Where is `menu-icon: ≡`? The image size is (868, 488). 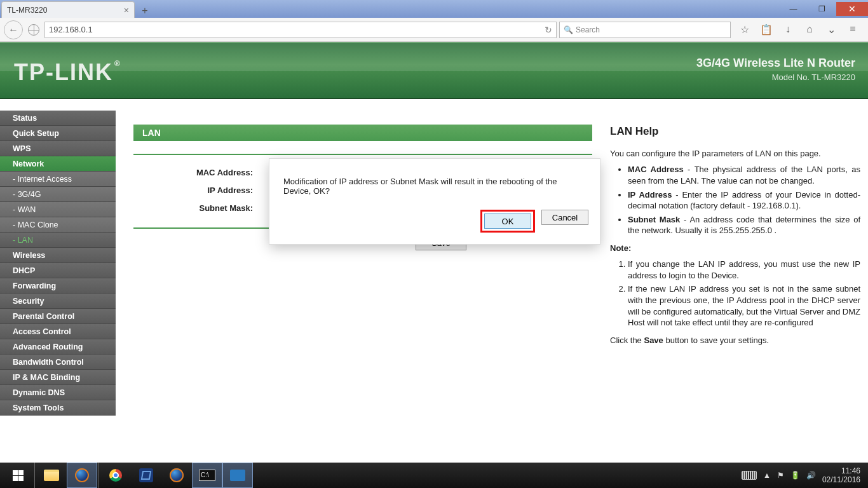
menu-icon: ≡ is located at coordinates (853, 29).